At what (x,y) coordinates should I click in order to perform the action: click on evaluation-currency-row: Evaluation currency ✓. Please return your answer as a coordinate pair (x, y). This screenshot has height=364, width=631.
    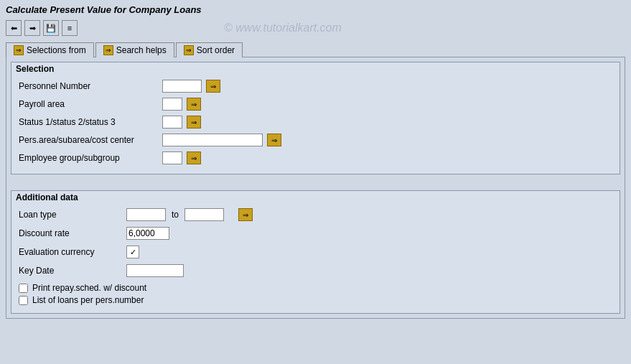
    Looking at the image, I should click on (316, 252).